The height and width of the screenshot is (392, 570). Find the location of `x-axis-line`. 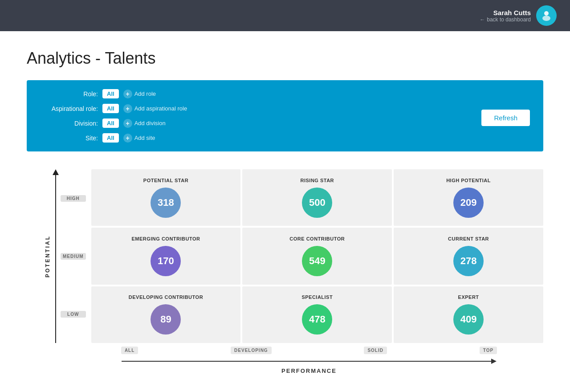

x-axis-line is located at coordinates (306, 361).